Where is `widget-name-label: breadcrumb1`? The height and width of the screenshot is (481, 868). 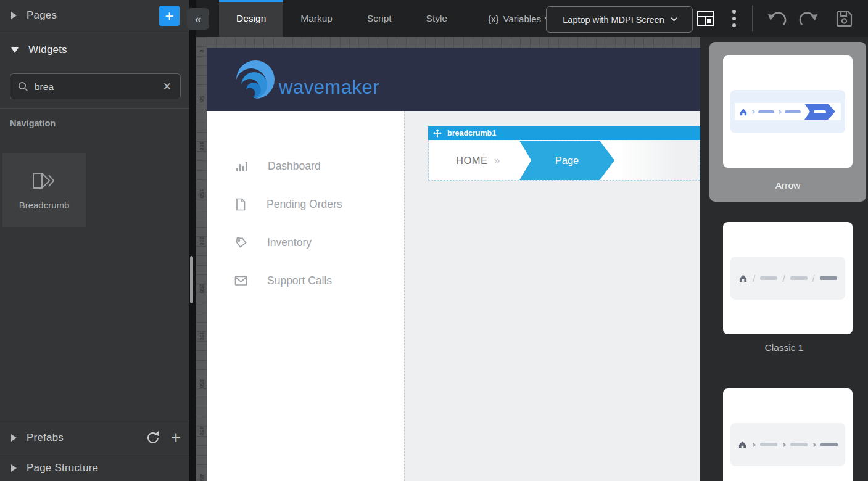
widget-name-label: breadcrumb1 is located at coordinates (471, 133).